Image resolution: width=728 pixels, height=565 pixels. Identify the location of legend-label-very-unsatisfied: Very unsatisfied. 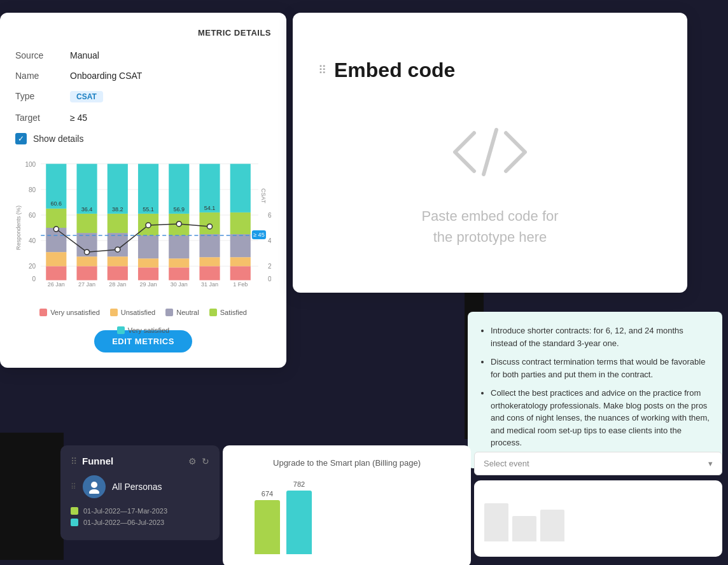
(75, 312).